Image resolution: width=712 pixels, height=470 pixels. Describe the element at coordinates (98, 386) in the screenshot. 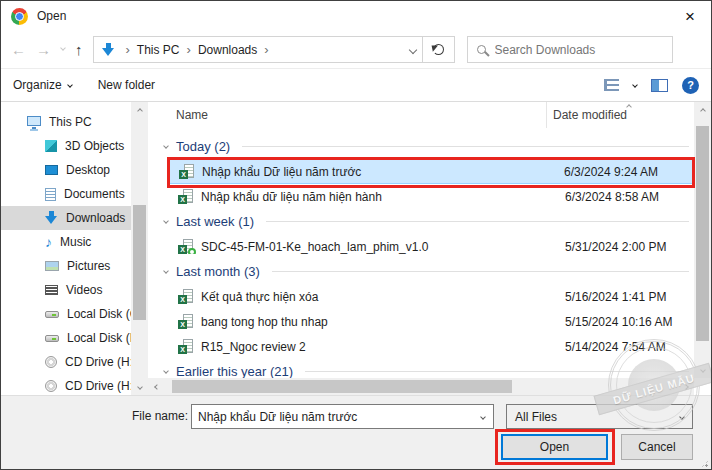

I see `sidebar-item-label: CD Drive (H:)` at that location.